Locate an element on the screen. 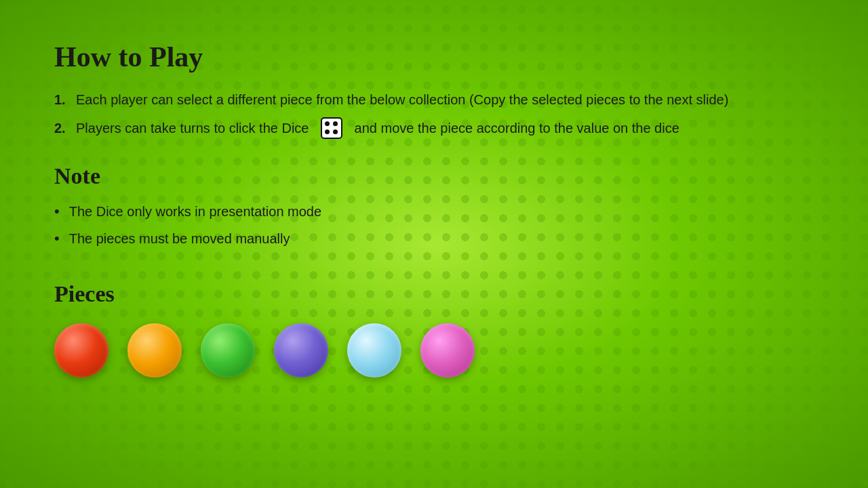 This screenshot has height=488, width=868. piece-lightblue is located at coordinates (374, 350).